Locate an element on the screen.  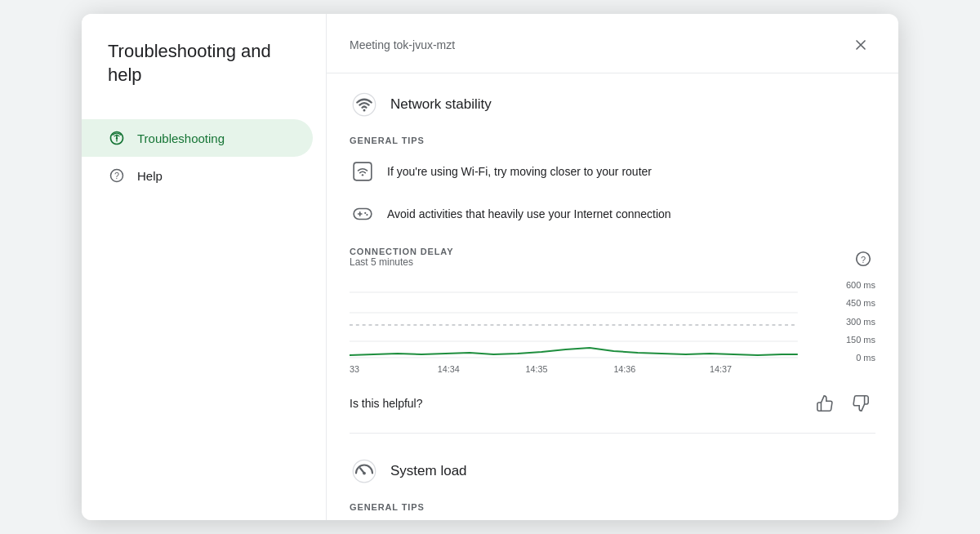
system-load-title: System load is located at coordinates (429, 471).